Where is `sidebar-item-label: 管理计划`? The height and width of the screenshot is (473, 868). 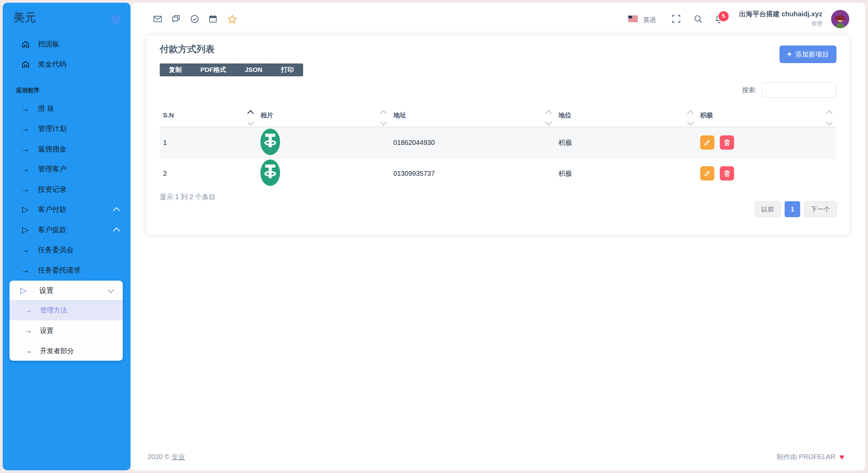
sidebar-item-label: 管理计划 is located at coordinates (52, 129).